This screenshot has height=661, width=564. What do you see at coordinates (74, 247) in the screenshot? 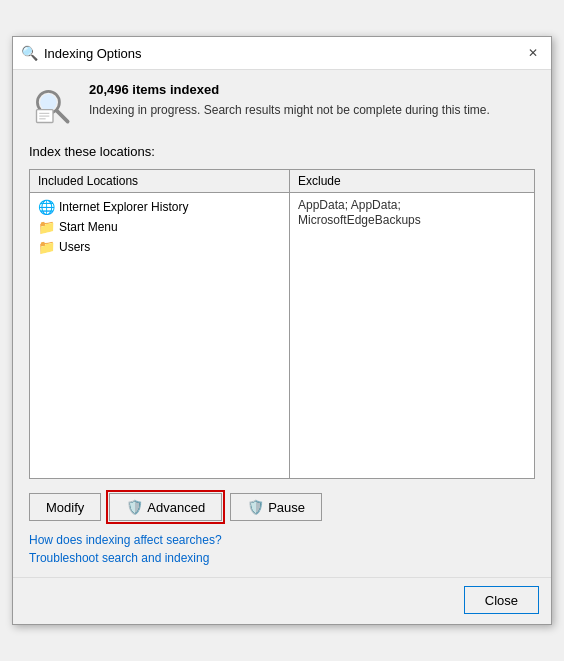
I see `location-name: Users` at bounding box center [74, 247].